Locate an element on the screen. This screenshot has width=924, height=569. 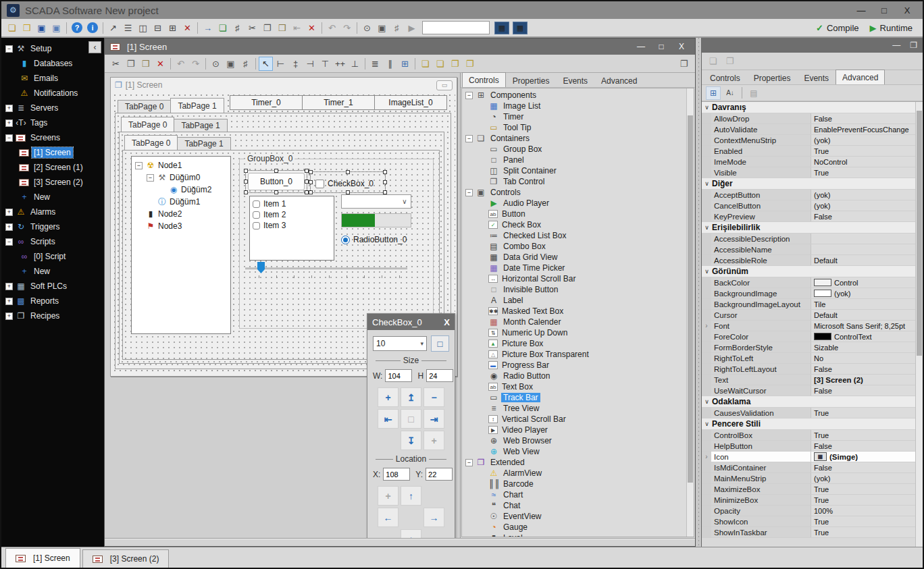
copy-icon: ❐ is located at coordinates (131, 63).